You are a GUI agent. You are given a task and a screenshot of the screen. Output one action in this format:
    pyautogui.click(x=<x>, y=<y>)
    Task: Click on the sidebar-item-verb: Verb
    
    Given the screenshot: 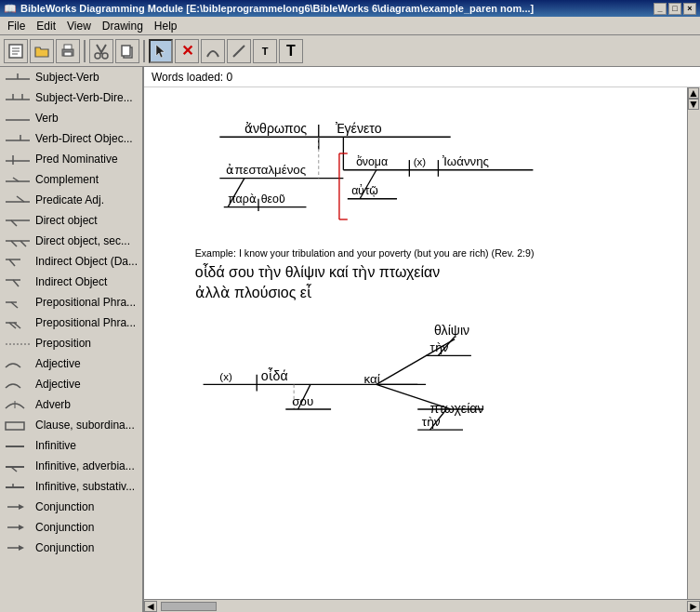 What is the action you would take?
    pyautogui.click(x=71, y=118)
    